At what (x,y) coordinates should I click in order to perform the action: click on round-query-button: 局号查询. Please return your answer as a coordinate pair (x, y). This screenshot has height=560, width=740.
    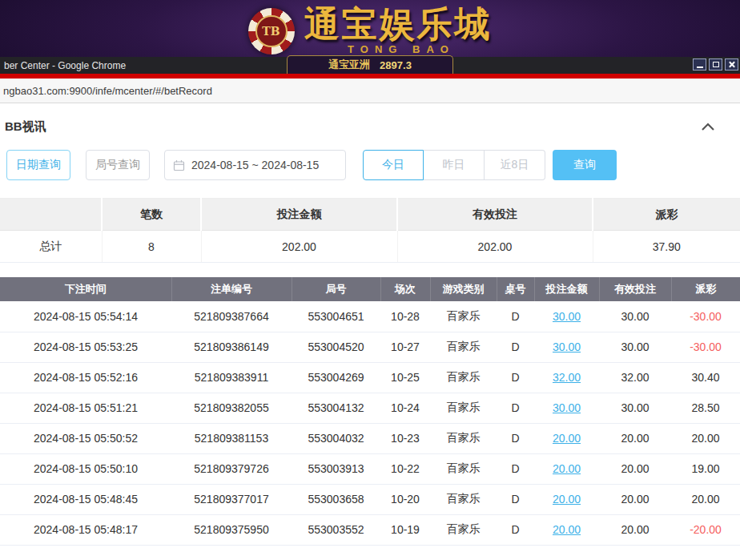
    Looking at the image, I should click on (118, 165).